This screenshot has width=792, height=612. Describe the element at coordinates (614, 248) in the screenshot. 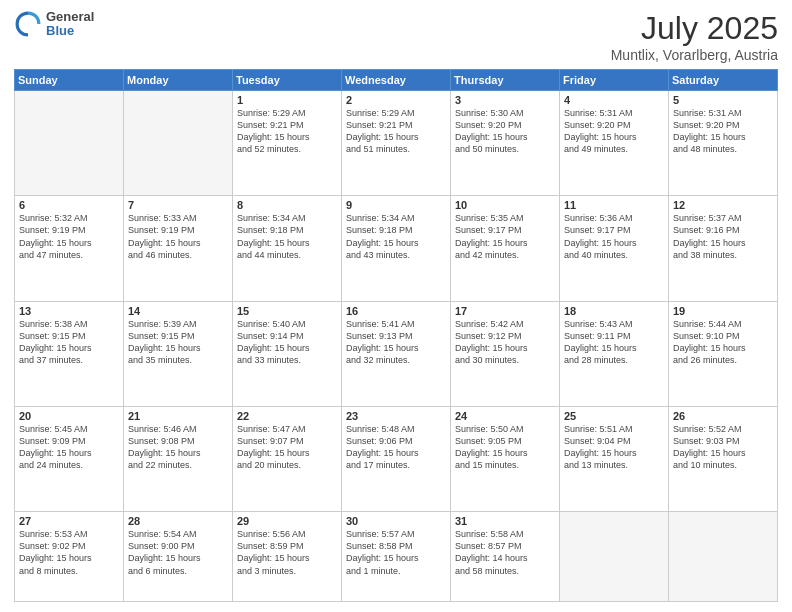

I see `calendar-cell: 11Sunrise: 5:36 AM Sunset: 9:17 PM Dayli…` at that location.